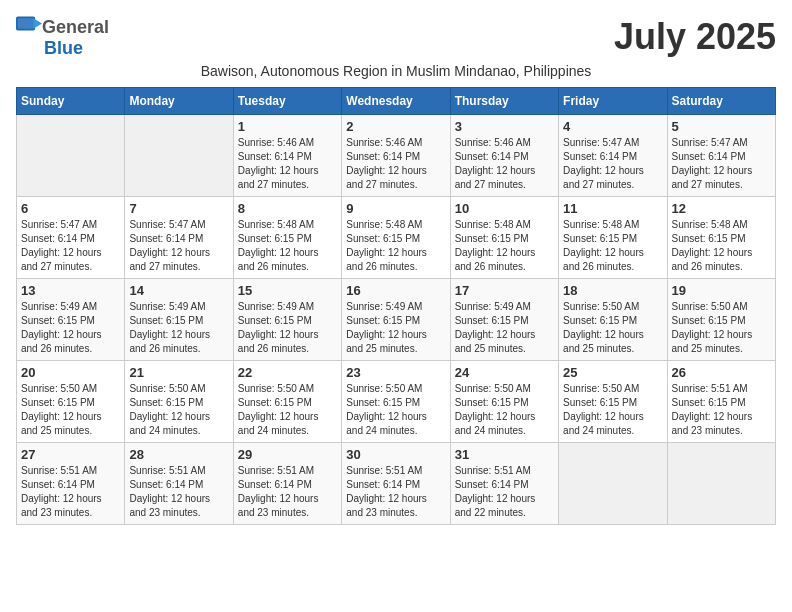  Describe the element at coordinates (70, 290) in the screenshot. I see `day-number: 13` at that location.